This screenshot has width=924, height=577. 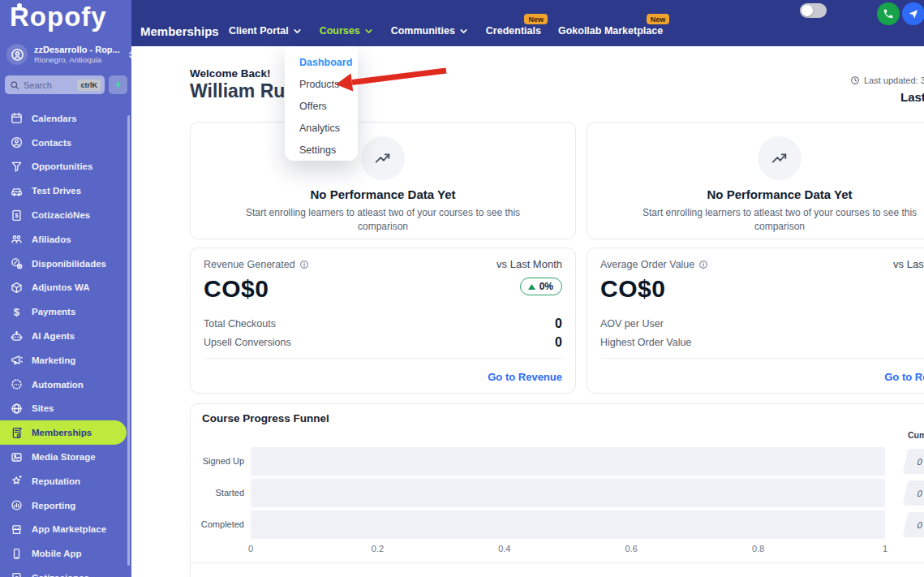 I want to click on stat-row-label: AOV per User, so click(x=632, y=324).